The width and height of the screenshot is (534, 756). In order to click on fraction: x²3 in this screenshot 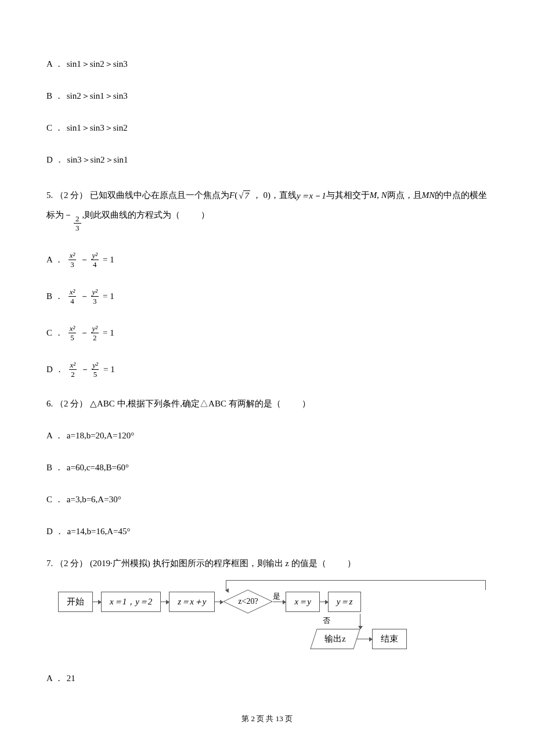, I will do `click(73, 260)`.